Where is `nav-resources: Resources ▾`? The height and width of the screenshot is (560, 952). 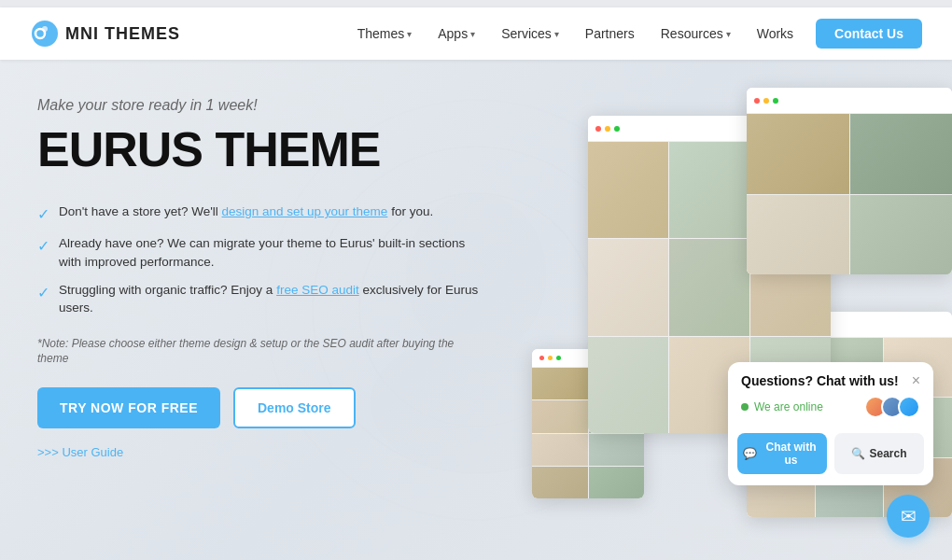 nav-resources: Resources ▾ is located at coordinates (696, 34).